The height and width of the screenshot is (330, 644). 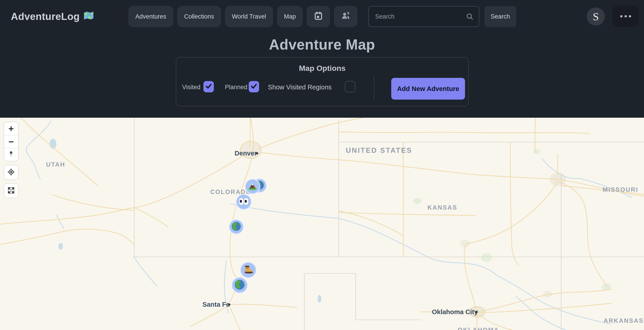 I want to click on zoom-in-button: +, so click(x=11, y=128).